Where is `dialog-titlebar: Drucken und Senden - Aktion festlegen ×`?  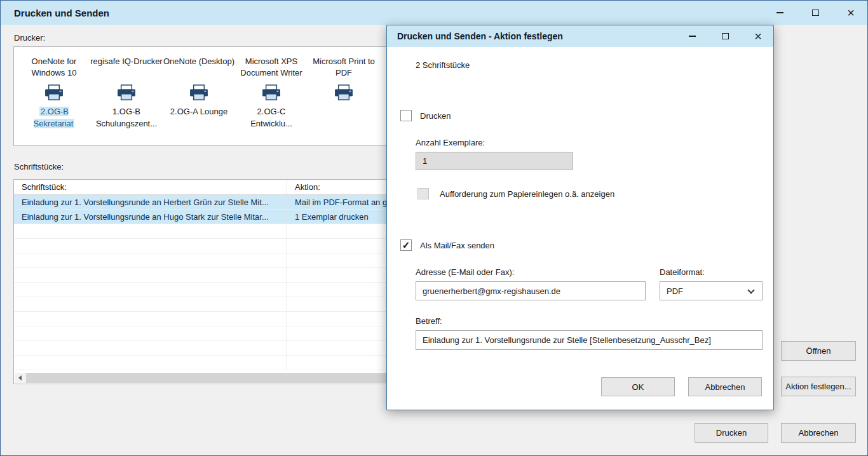 dialog-titlebar: Drucken und Senden - Aktion festlegen × is located at coordinates (580, 36).